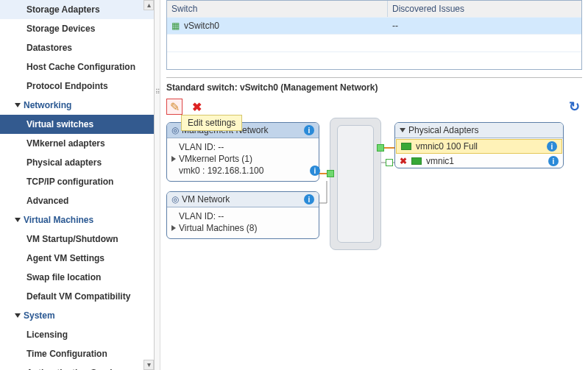 Image resolution: width=588 pixels, height=370 pixels. I want to click on switches-table: Switch Discovered Issues ▦ vSwitch0 --, so click(374, 35).